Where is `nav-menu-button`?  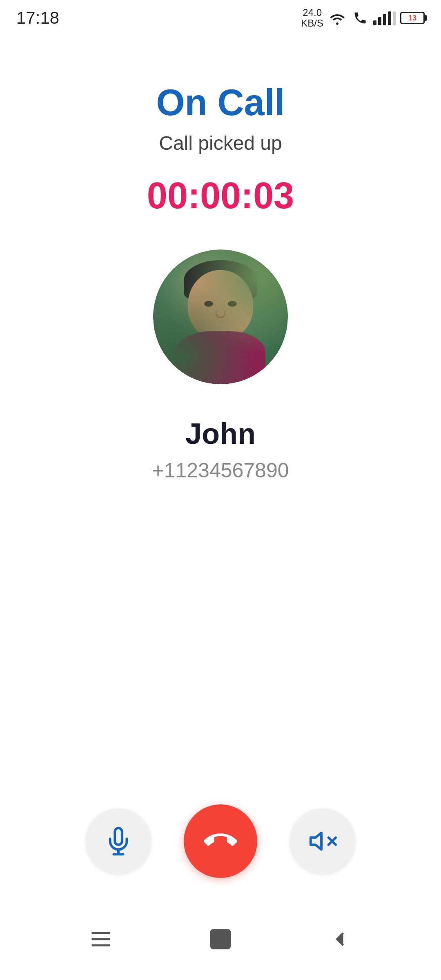 nav-menu-button is located at coordinates (101, 939).